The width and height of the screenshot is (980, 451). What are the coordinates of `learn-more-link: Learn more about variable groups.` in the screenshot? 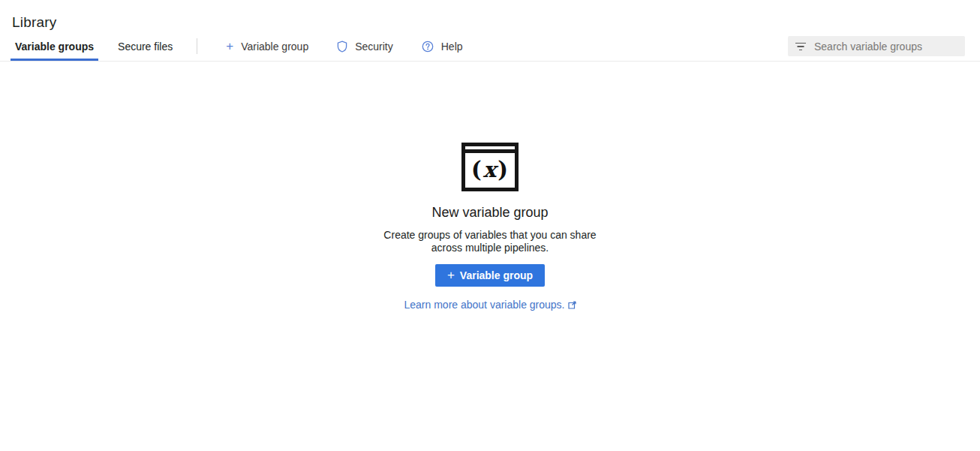 It's located at (489, 305).